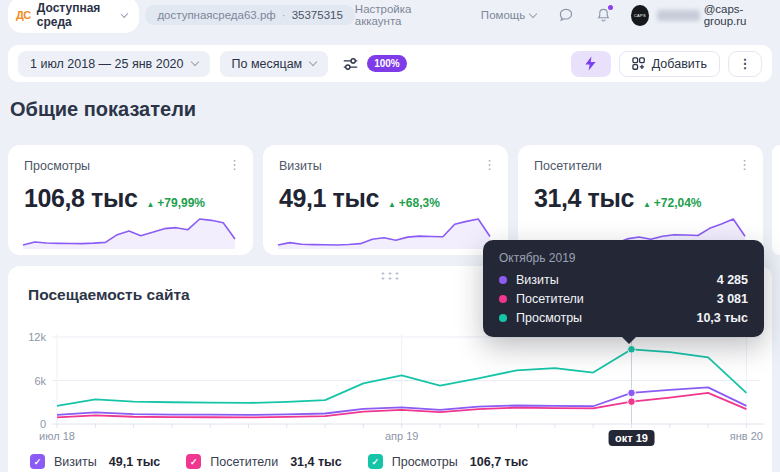 Image resolution: width=780 pixels, height=472 pixels. What do you see at coordinates (680, 64) in the screenshot?
I see `add-widget-label: Добавить` at bounding box center [680, 64].